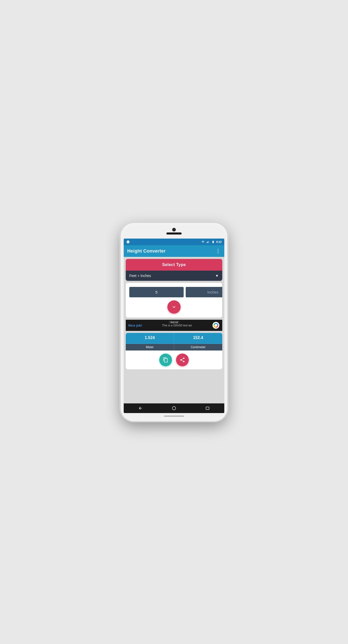 The width and height of the screenshot is (348, 644). What do you see at coordinates (174, 300) in the screenshot?
I see `input-card-inner: 5` at bounding box center [174, 300].